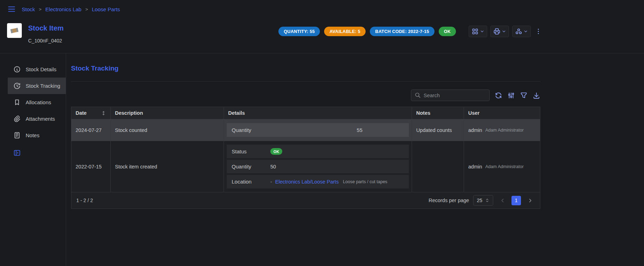 The width and height of the screenshot is (644, 266). Describe the element at coordinates (40, 119) in the screenshot. I see `sidebar-item-label: Attachments` at that location.